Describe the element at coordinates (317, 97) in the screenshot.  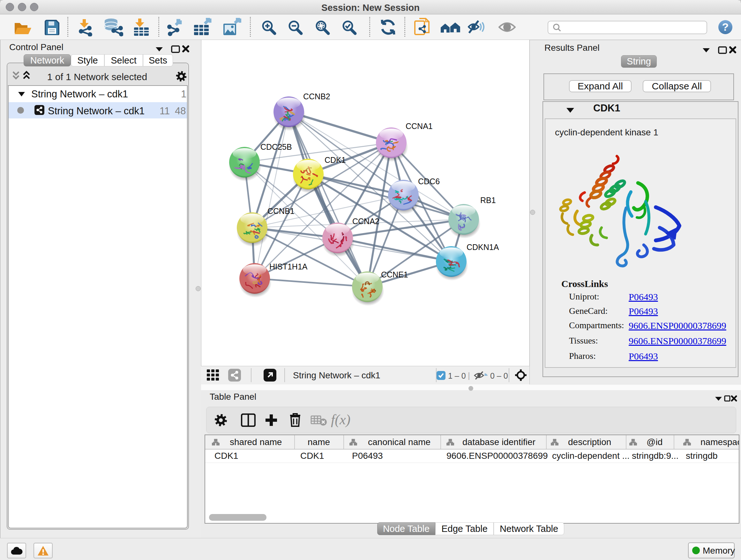
I see `svg-text: CCNB2` at that location.